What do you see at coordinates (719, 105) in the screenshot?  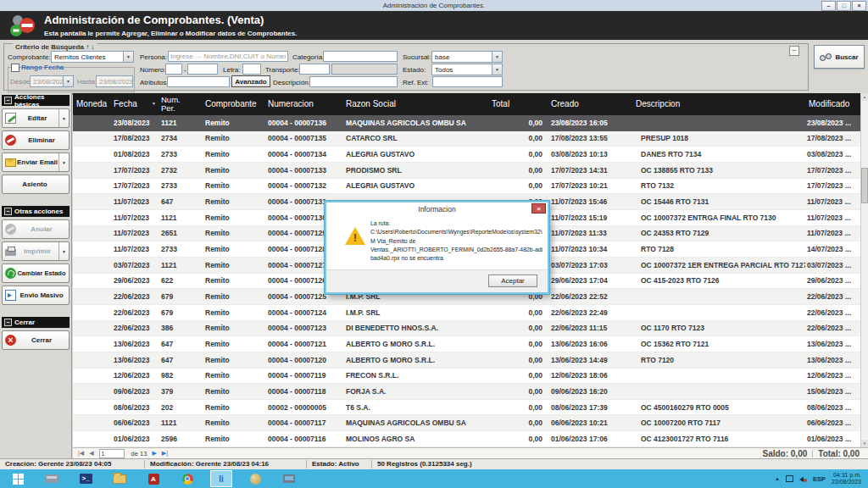 I see `col-descripcion: Descripcion` at bounding box center [719, 105].